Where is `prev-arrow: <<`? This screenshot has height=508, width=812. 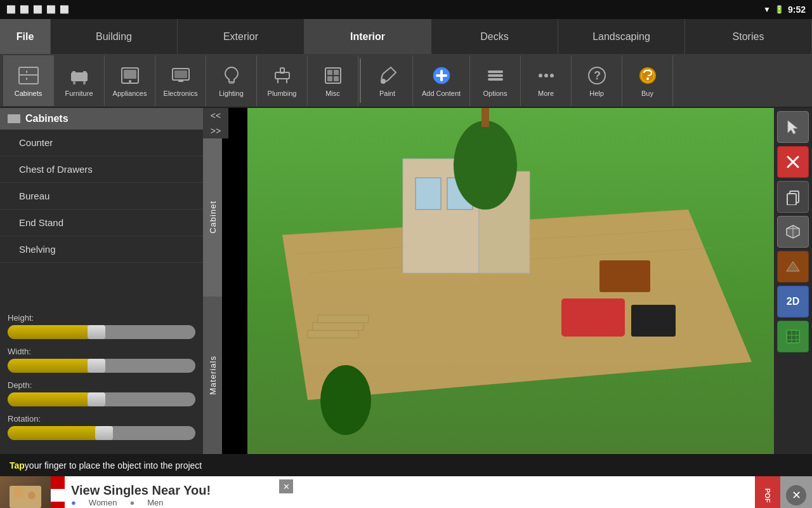 prev-arrow: << is located at coordinates (216, 116).